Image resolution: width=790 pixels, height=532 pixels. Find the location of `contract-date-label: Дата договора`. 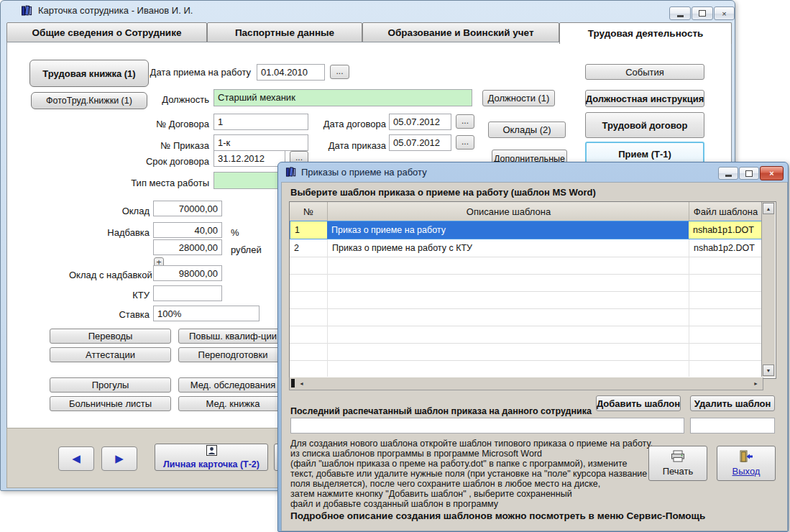

contract-date-label: Дата договора is located at coordinates (354, 124).